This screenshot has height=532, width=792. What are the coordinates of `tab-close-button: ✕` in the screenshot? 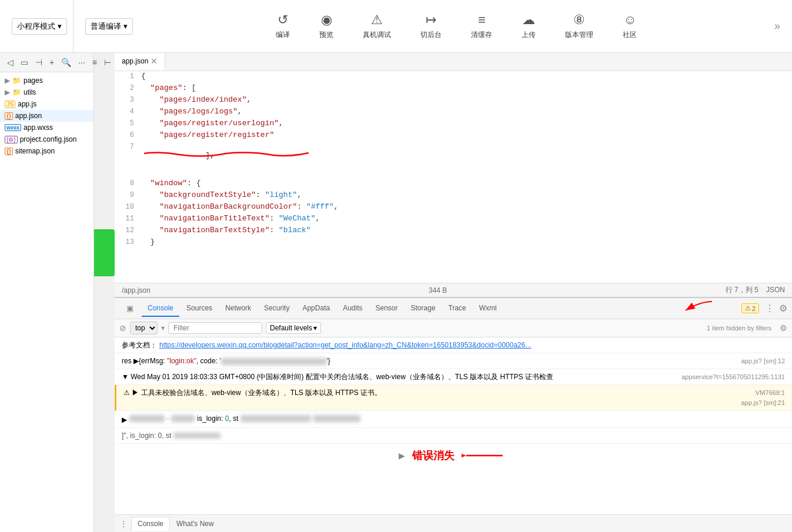 It's located at (154, 61).